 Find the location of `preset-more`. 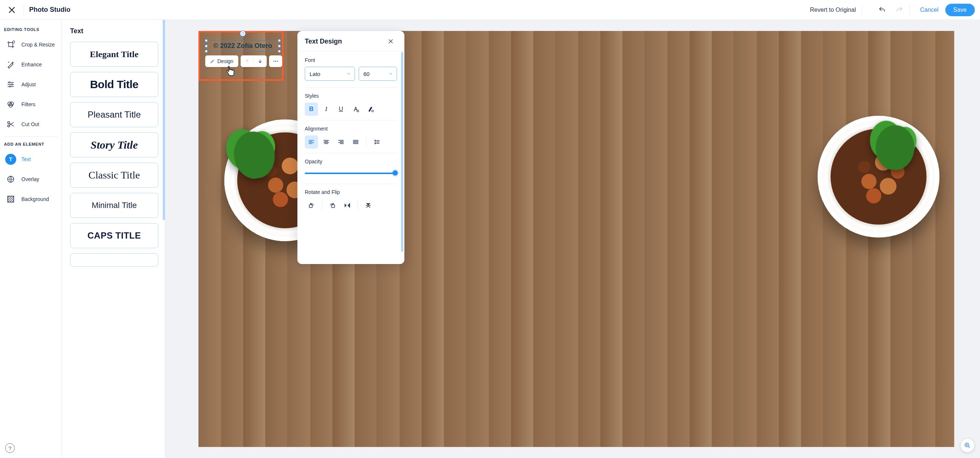

preset-more is located at coordinates (114, 260).